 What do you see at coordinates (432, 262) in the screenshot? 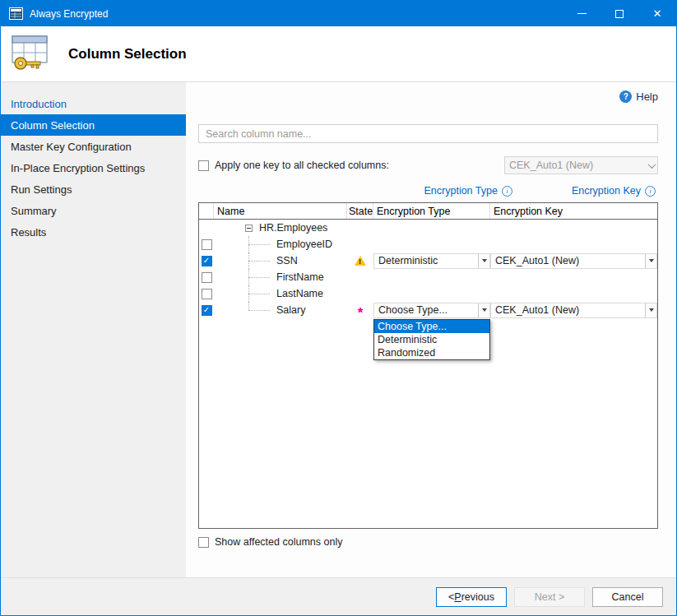
I see `encryption-type-combo: Deterministic` at bounding box center [432, 262].